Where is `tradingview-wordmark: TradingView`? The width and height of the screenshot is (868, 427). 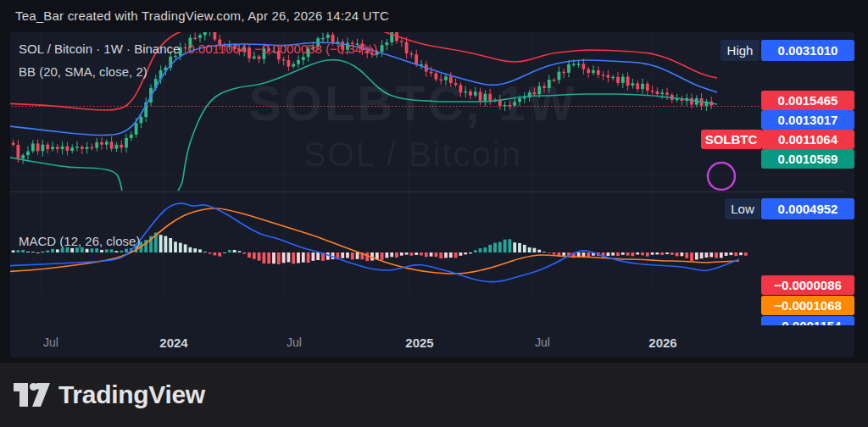 tradingview-wordmark: TradingView is located at coordinates (132, 395).